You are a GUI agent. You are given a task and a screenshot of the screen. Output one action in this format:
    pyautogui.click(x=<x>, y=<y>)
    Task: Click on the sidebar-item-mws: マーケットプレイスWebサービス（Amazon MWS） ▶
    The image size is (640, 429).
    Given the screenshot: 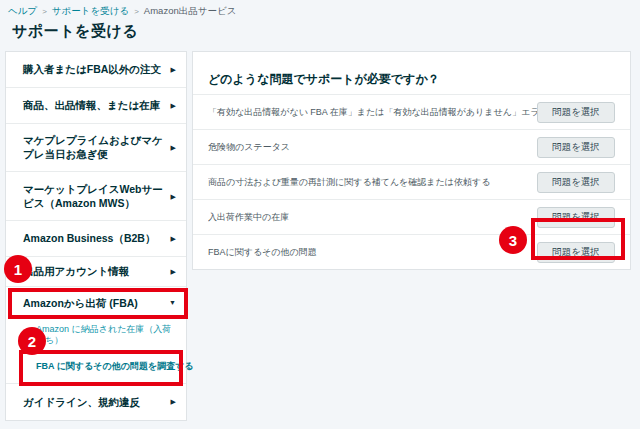 What is the action you would take?
    pyautogui.click(x=96, y=196)
    